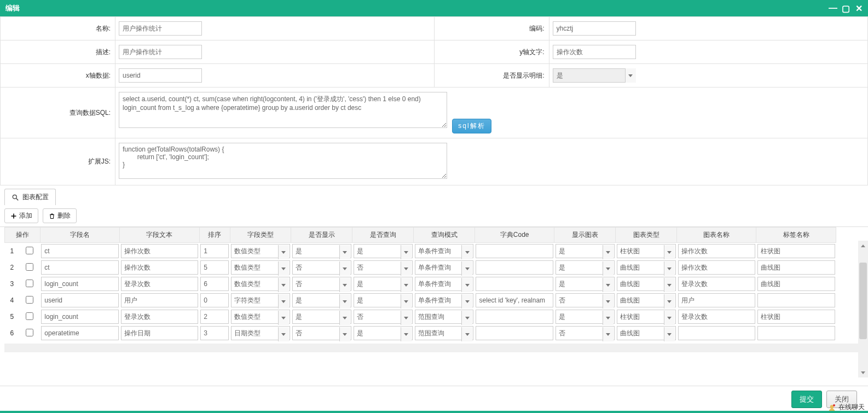 The height and width of the screenshot is (413, 868). Describe the element at coordinates (21, 216) in the screenshot. I see `add-button: 添加` at that location.